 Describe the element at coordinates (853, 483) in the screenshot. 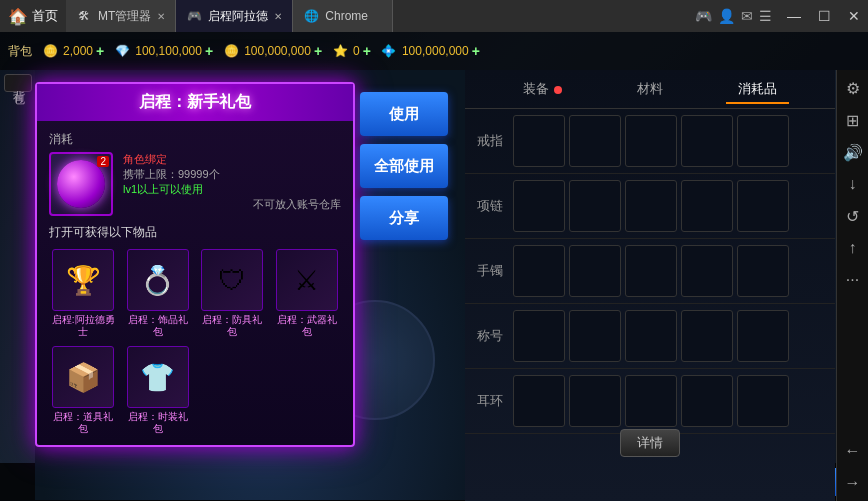

I see `forward-icon: →` at that location.